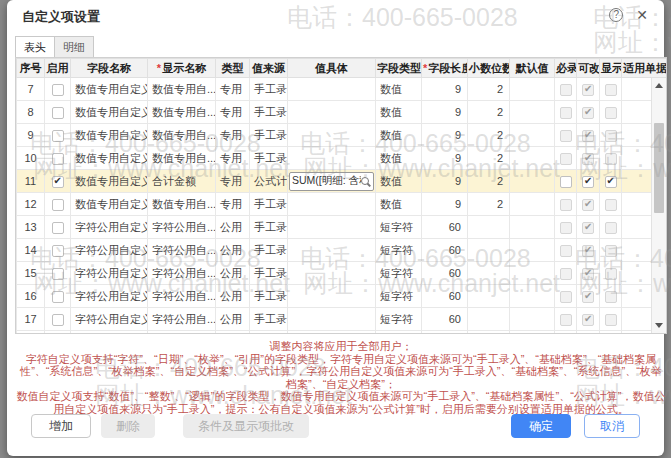 The image size is (671, 458). I want to click on table-row: 11数值专用自定义...合计金额专用公式计算SUM([明细: 含税金额数值92, so click(342, 182).